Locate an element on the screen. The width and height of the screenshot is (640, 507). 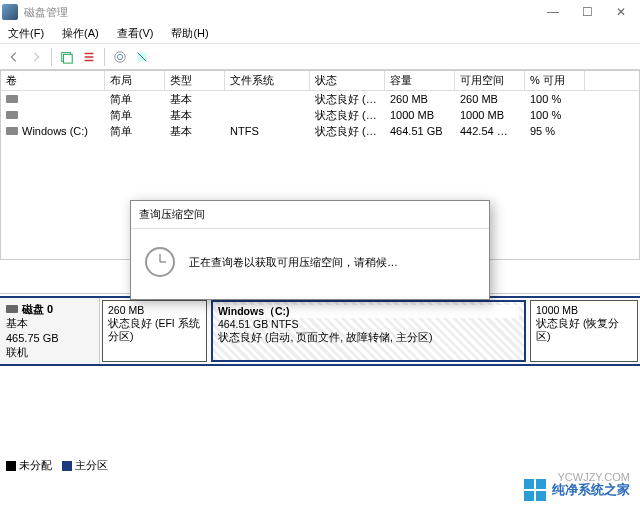
table-row: 简单 基本 状态良好 (… 260 MB 260 MB 100 % is located at coordinates (320, 99).